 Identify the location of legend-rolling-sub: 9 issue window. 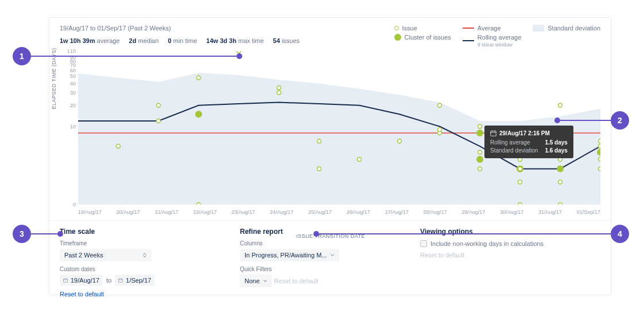
(499, 45).